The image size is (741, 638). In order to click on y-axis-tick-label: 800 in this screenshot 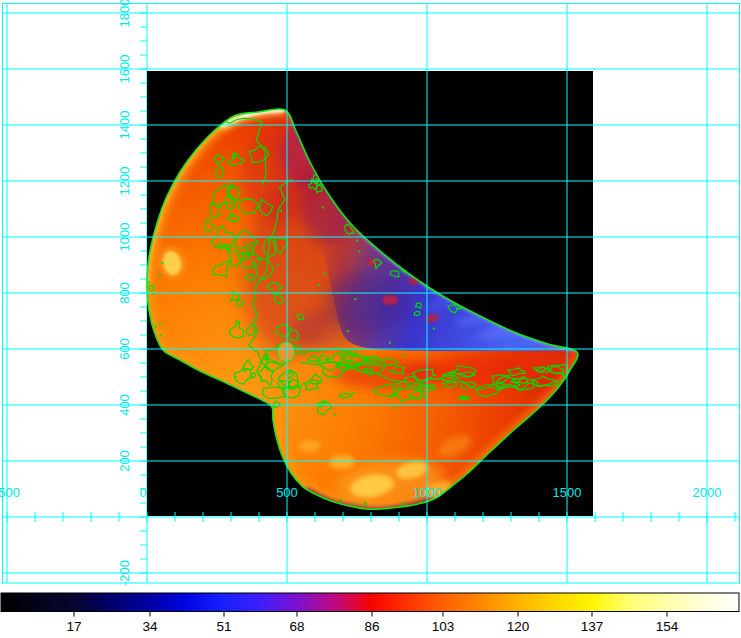, I will do `click(124, 293)`.